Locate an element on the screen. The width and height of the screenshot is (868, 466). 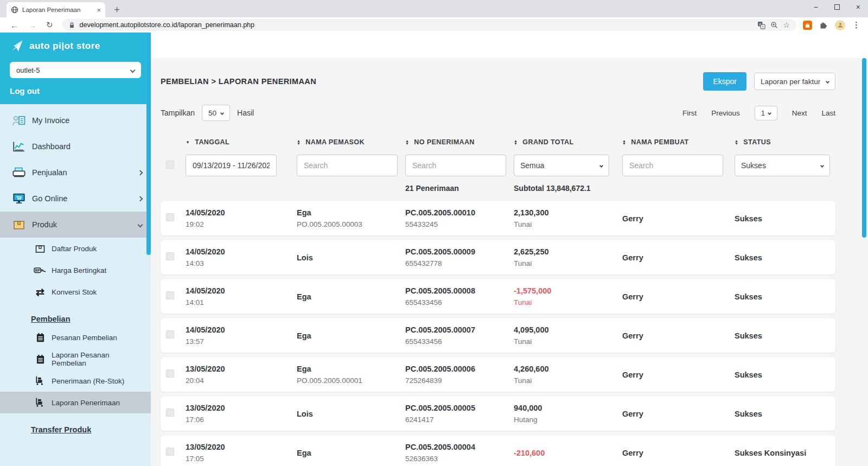
translate-icon: aA is located at coordinates (762, 25).